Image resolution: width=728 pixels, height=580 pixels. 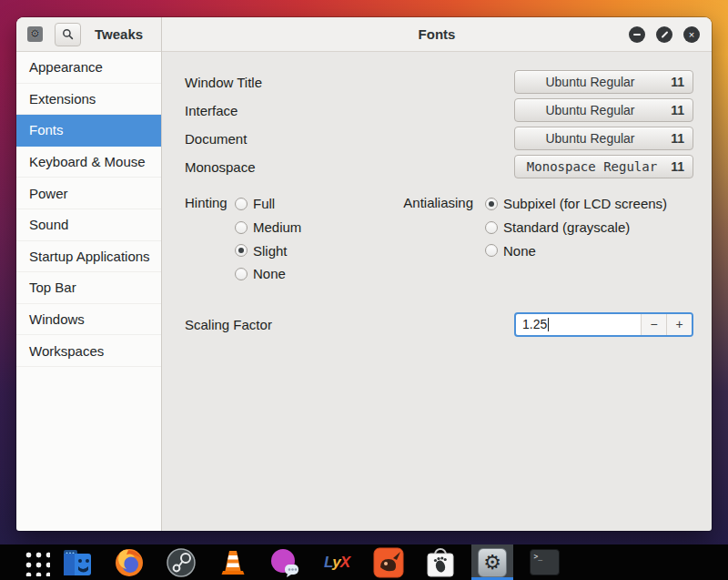 What do you see at coordinates (604, 82) in the screenshot?
I see `window-title-font-button: Ubuntu Regular 11` at bounding box center [604, 82].